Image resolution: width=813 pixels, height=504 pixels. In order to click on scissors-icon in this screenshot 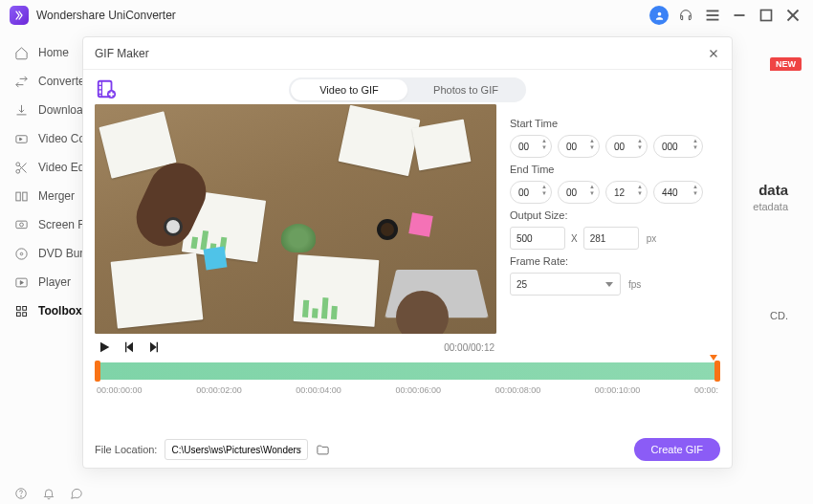, I will do `click(21, 168)`.